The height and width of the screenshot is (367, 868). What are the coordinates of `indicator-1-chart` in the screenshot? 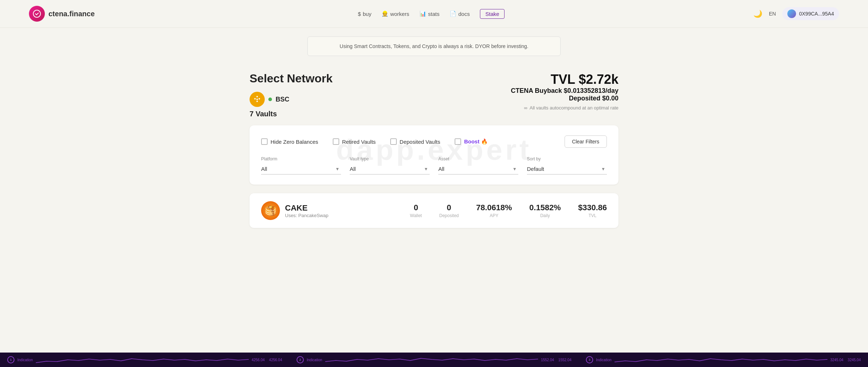 It's located at (142, 360).